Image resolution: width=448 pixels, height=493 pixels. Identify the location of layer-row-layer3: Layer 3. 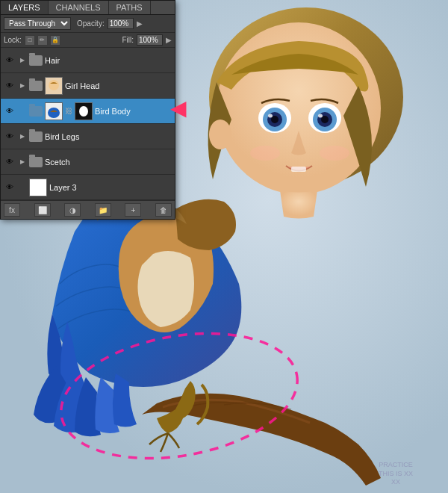
(88, 187).